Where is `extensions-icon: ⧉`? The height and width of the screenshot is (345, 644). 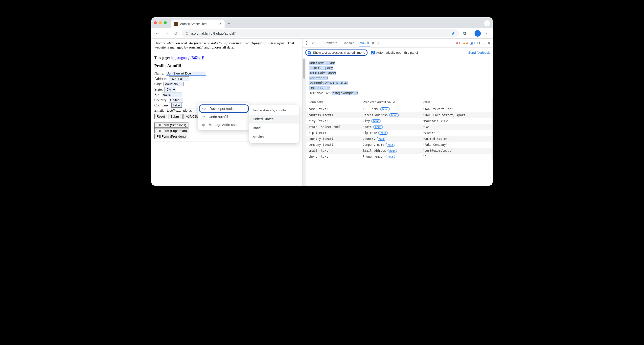
extensions-icon: ⧉ is located at coordinates (465, 34).